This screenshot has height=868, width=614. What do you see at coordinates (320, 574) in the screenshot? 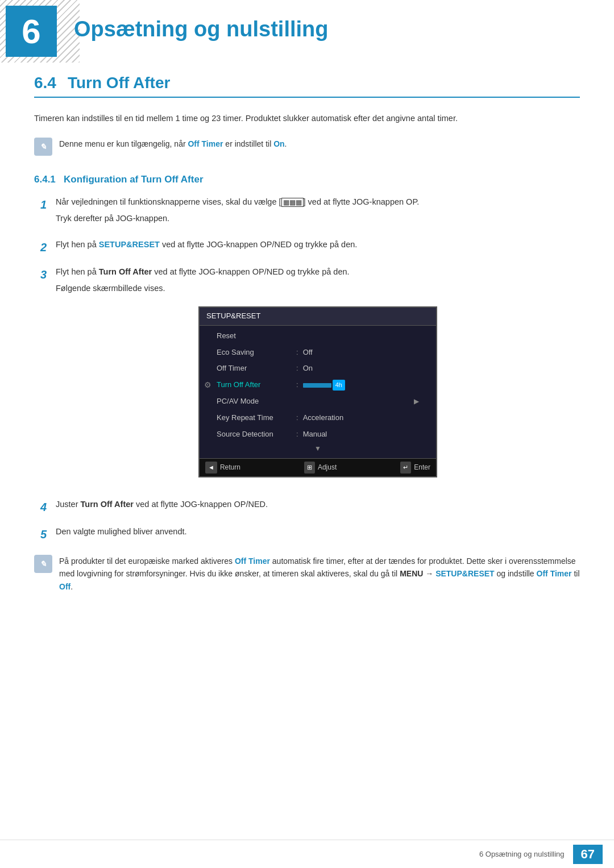
I see `note-text-2: På produkter til det europæiske marked a…` at bounding box center [320, 574].